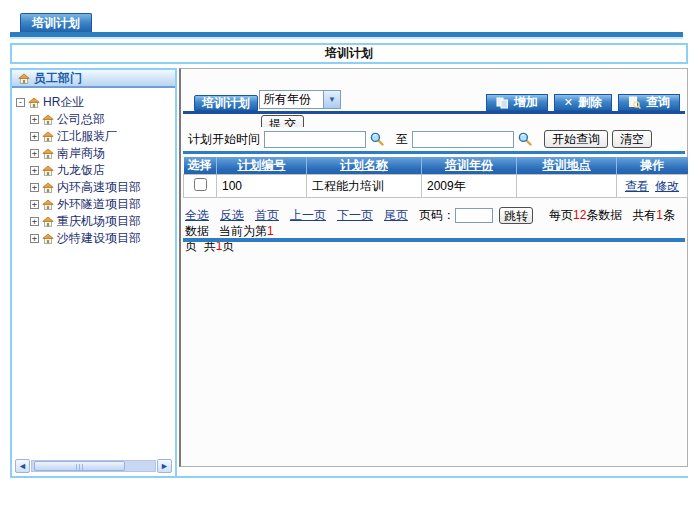  What do you see at coordinates (102, 170) in the screenshot?
I see `tree-node-dept: + 九龙饭店` at bounding box center [102, 170].